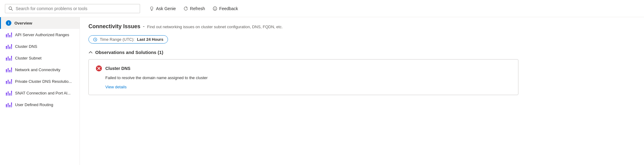 Image resolution: width=644 pixels, height=165 pixels. What do you see at coordinates (308, 78) in the screenshot?
I see `obs-description: Failed to resolve the domain name assign…` at bounding box center [308, 78].